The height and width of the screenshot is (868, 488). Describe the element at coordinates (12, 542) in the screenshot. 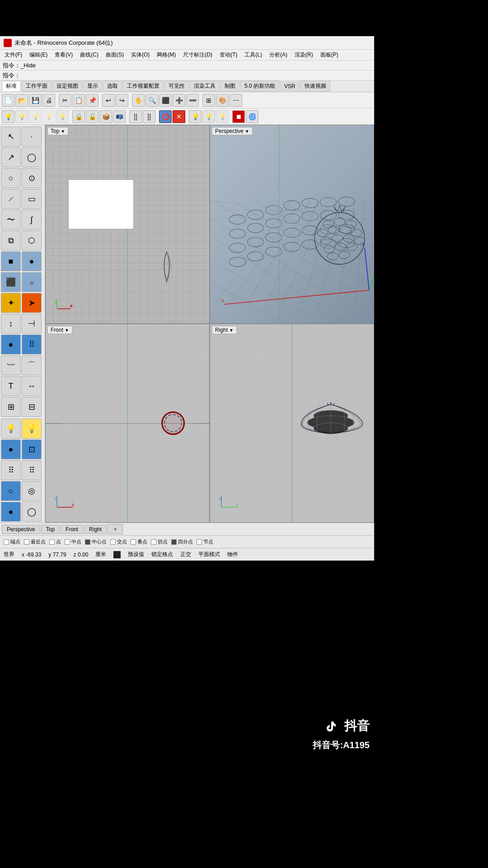

I see `snap-endpoint: 端点` at that location.